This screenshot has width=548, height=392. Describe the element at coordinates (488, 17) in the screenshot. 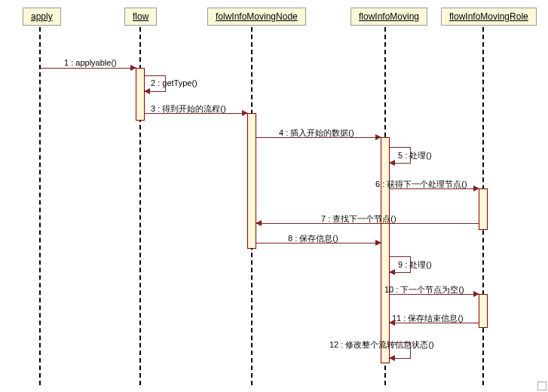

I see `participant-flowInfoMovingRole: flowInfoMovingRole` at that location.